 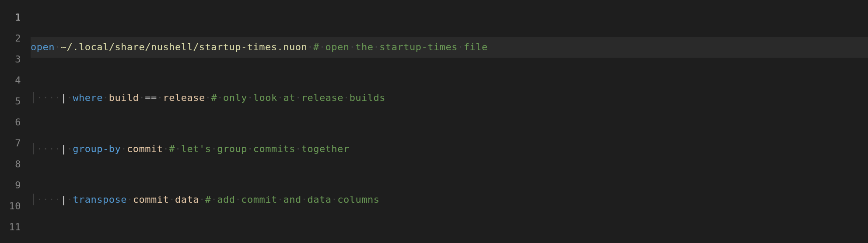 I want to click on operator-token: ==, so click(x=151, y=98).